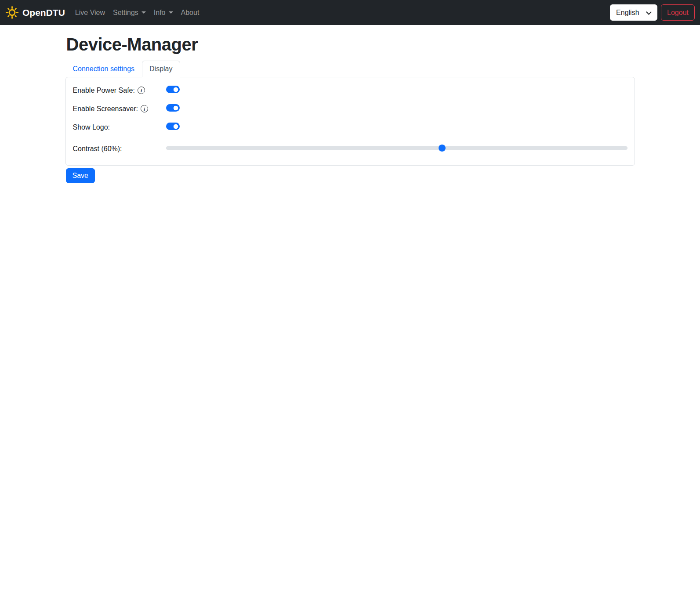 The width and height of the screenshot is (700, 597). What do you see at coordinates (104, 69) in the screenshot?
I see `tab-connection-settings: Connection settings` at bounding box center [104, 69].